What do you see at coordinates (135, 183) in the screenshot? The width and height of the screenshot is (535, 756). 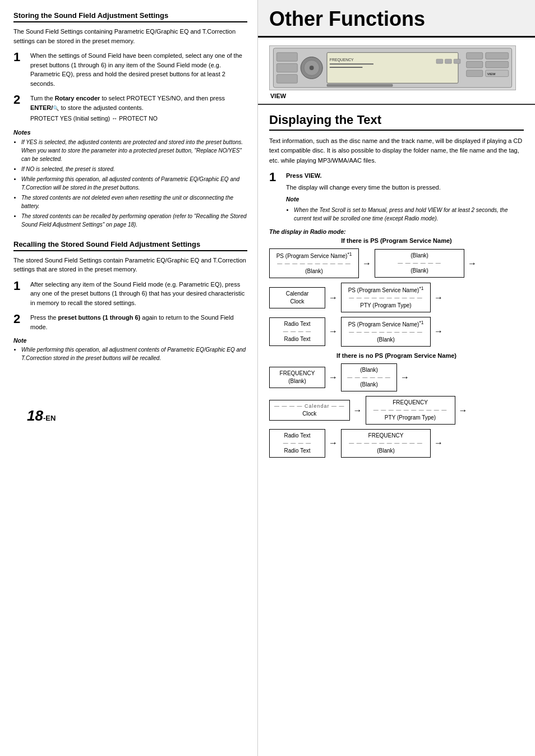 I see `note-item: While performing this operation, all adj…` at bounding box center [135, 183].